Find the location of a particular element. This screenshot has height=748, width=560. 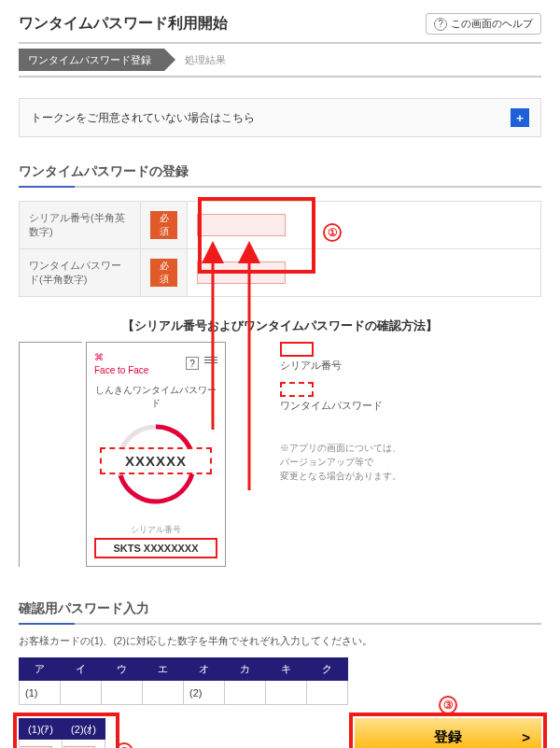

help-label: この画面のヘルプ is located at coordinates (492, 24).